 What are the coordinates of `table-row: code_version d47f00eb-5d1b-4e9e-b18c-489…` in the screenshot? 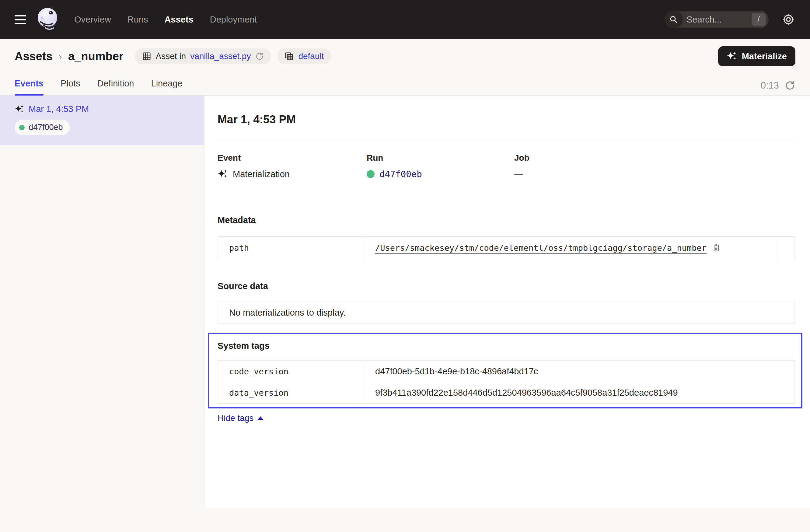 It's located at (506, 371).